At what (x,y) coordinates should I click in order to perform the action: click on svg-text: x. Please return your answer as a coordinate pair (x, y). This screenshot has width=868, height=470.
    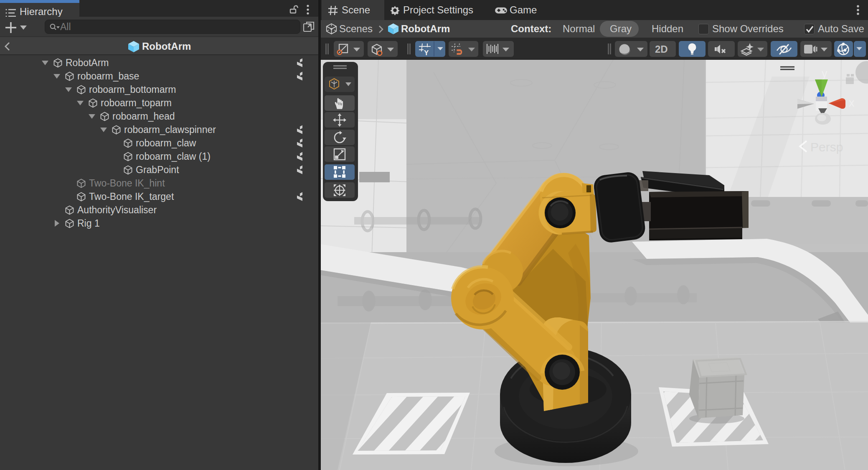
    Looking at the image, I should click on (852, 103).